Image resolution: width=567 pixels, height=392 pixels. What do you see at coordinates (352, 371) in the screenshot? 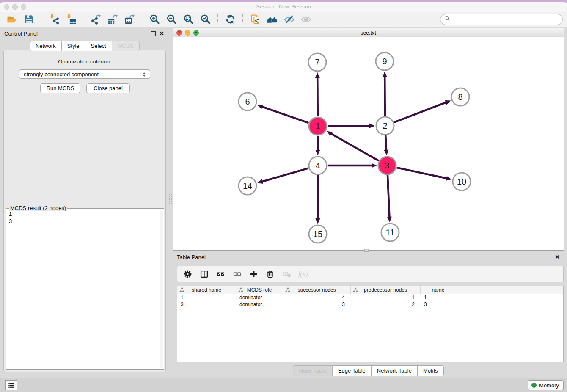
I see `tab-edge-table: Edge Table` at bounding box center [352, 371].